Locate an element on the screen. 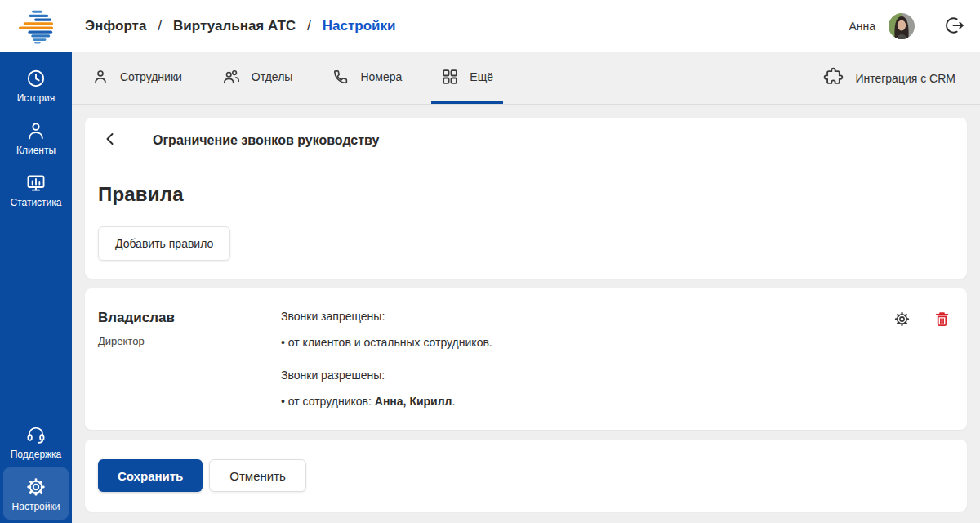 This screenshot has height=523, width=980. sidebar-item-support: Поддержка is located at coordinates (36, 441).